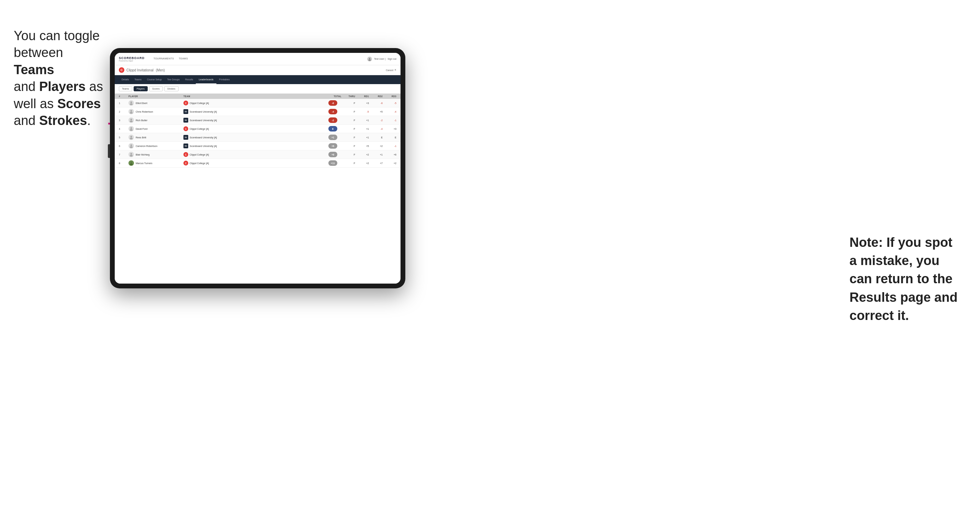  Describe the element at coordinates (392, 59) in the screenshot. I see `sign-out-link: Sign out` at that location.